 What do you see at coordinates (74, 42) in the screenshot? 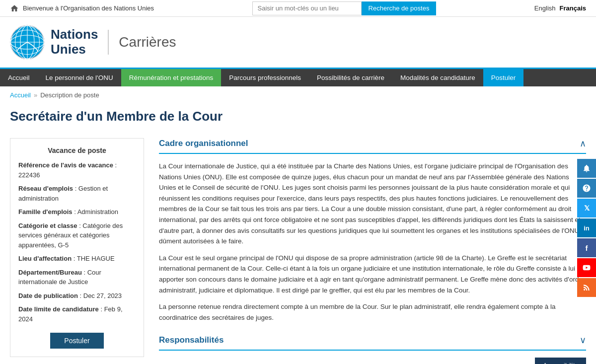
I see `site-name: Nations Unies` at bounding box center [74, 42].